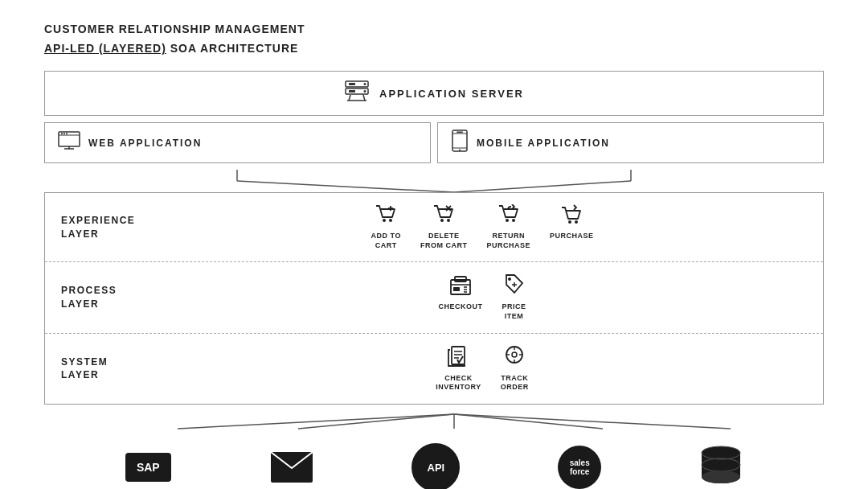 This screenshot has height=489, width=868. I want to click on system-layer-items: CHECKINVENTORY TRACKORDER, so click(482, 368).